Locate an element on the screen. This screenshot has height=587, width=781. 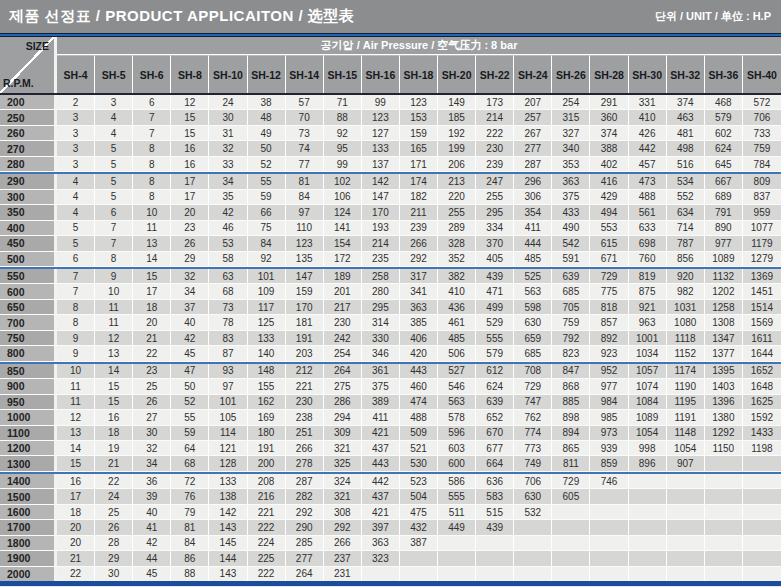
table-cell: 138 is located at coordinates (228, 496).